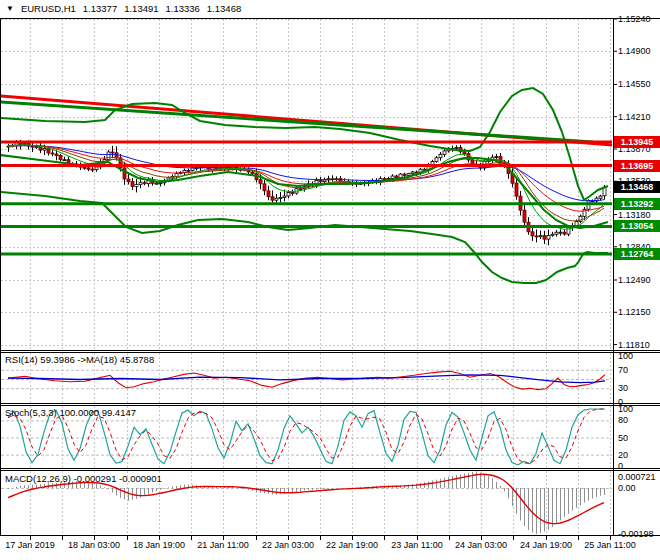 Image resolution: width=660 pixels, height=560 pixels. I want to click on macd-indicator-header: MACD(12,26,9) -0.000291 -0.000901, so click(84, 478).